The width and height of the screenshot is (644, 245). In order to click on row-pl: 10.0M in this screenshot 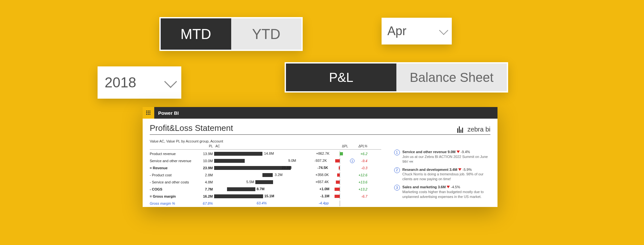, I will do `click(206, 161)`.